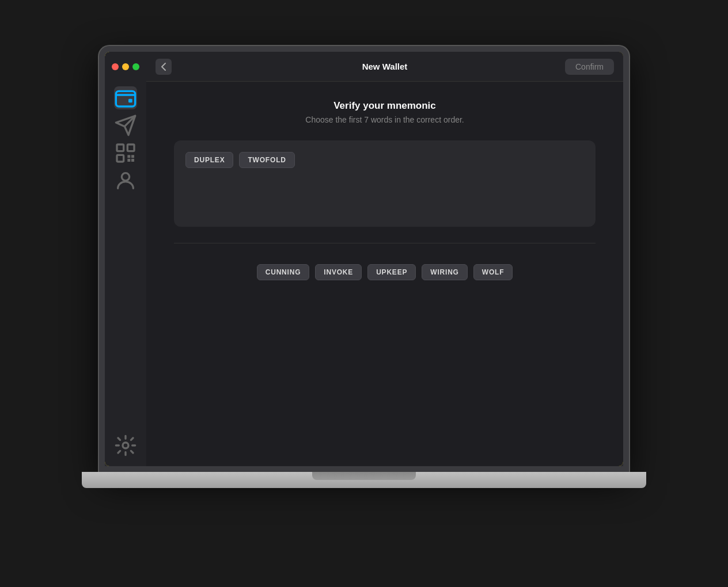 This screenshot has height=587, width=728. I want to click on sidebar, so click(126, 259).